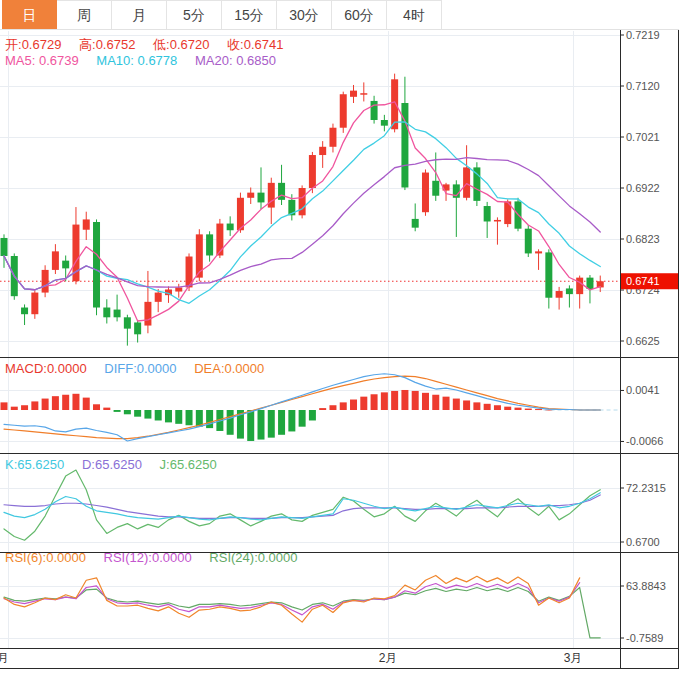  I want to click on svg-text: 0.7021, so click(643, 137).